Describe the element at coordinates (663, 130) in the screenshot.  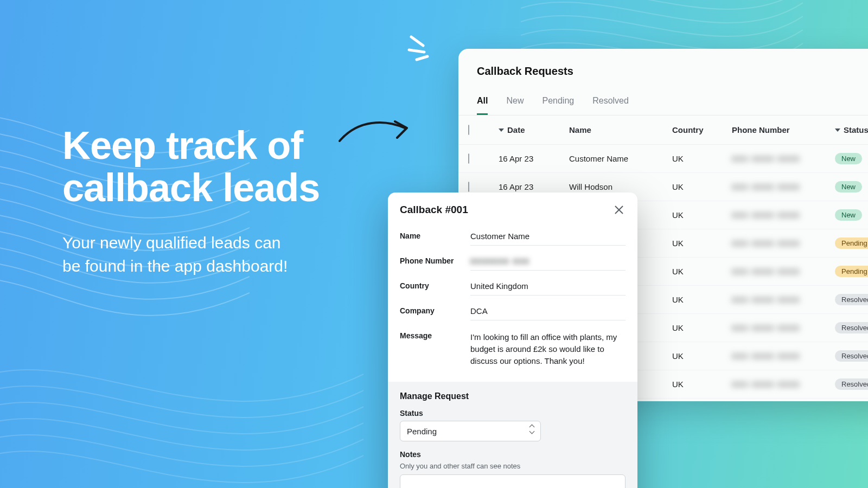
I see `table-header: Date Name Country Phone Number Status Me…` at that location.